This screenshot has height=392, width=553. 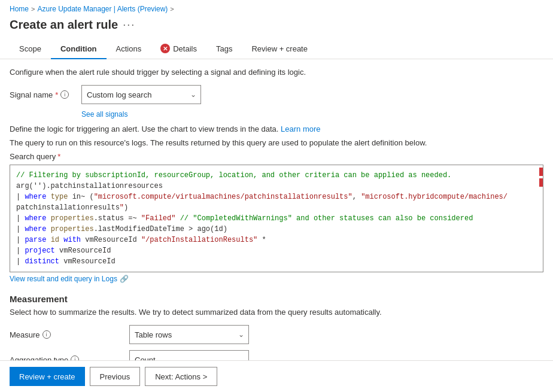 I want to click on logic-desc: Define the logic for triggering an alert…, so click(x=276, y=129).